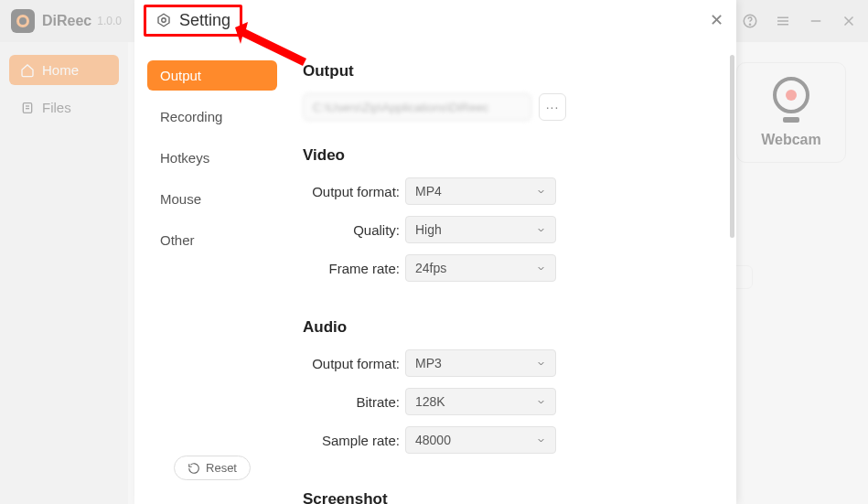  Describe the element at coordinates (354, 269) in the screenshot. I see `video-framerate-label: Frame rate:` at that location.